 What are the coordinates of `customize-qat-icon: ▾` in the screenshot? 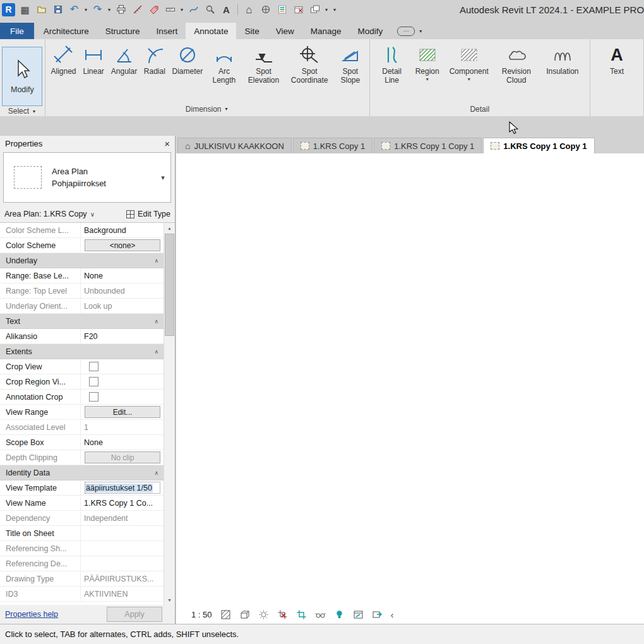 It's located at (335, 9).